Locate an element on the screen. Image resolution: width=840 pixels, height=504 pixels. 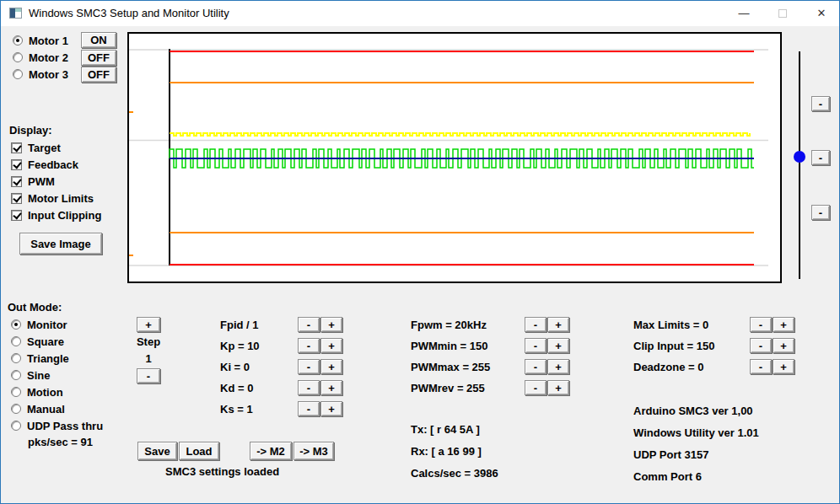
out-mode-monitor: Monitor is located at coordinates (39, 324).